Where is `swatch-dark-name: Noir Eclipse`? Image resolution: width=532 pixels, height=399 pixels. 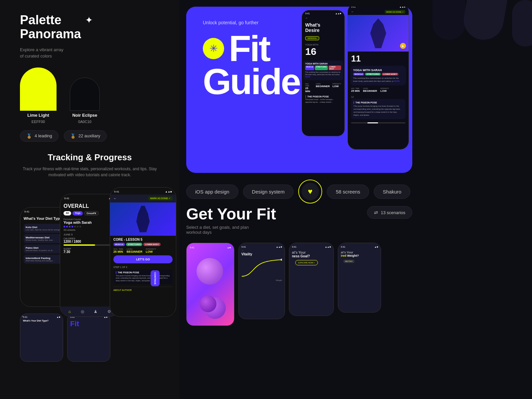 swatch-dark-name: Noir Eclipse is located at coordinates (84, 115).